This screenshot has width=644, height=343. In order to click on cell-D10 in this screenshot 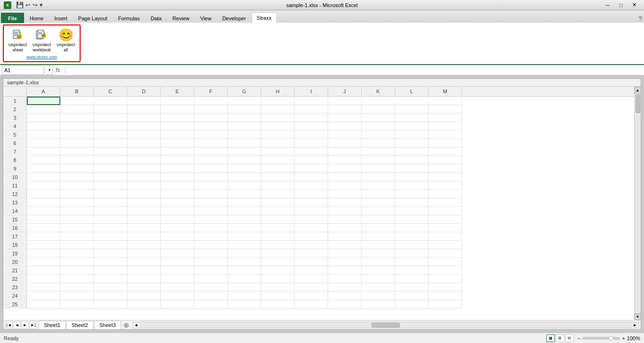, I will do `click(144, 177)`.